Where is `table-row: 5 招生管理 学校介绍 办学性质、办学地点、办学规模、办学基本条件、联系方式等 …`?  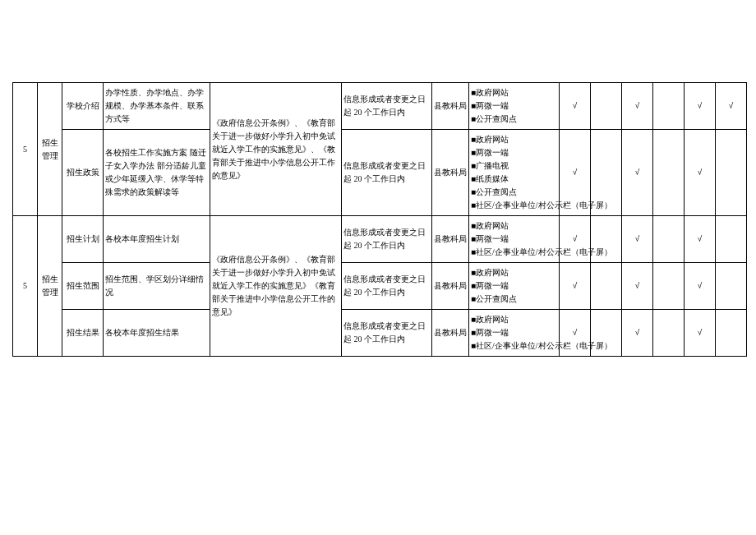 table-row: 5 招生管理 学校介绍 办学性质、办学地点、办学规模、办学基本条件、联系方式等 … is located at coordinates (380, 107).